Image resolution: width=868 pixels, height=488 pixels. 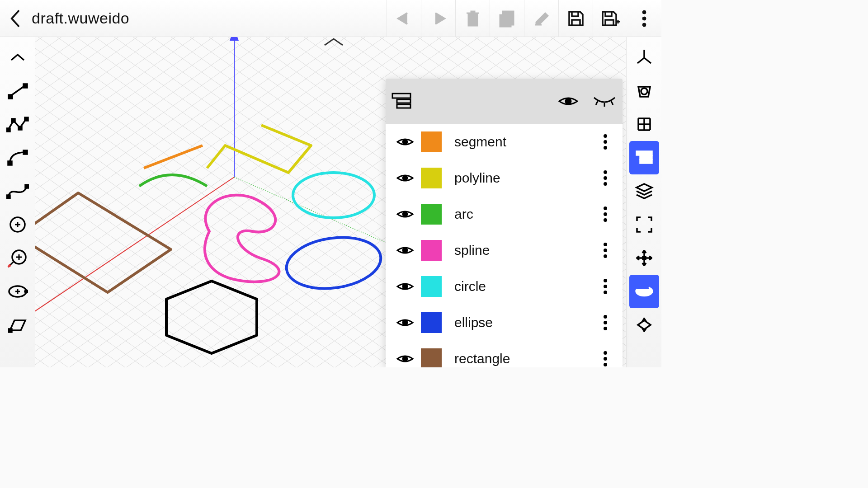 What do you see at coordinates (472, 19) in the screenshot?
I see `delete-button` at bounding box center [472, 19].